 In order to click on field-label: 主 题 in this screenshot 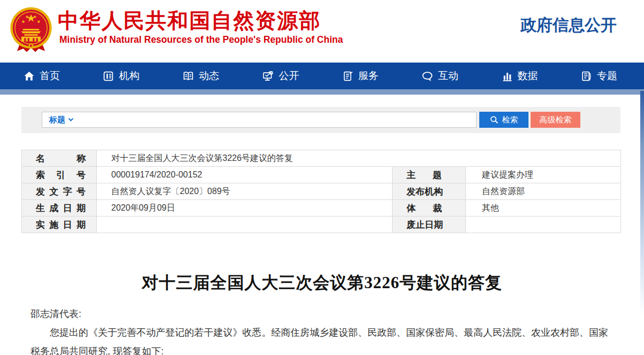, I will do `click(429, 175)`.